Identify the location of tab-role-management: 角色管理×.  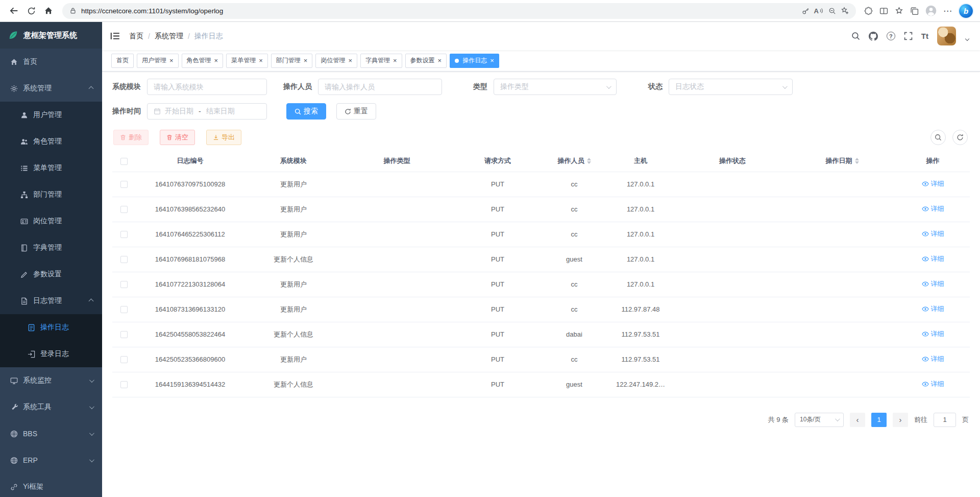
(203, 61).